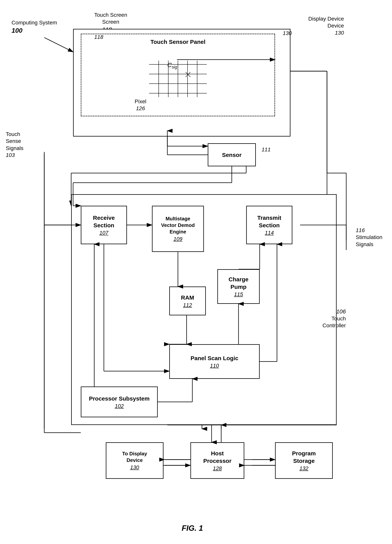 The width and height of the screenshot is (392, 544). What do you see at coordinates (238, 286) in the screenshot?
I see `charge-pump-box: ChargePump 115` at bounding box center [238, 286].